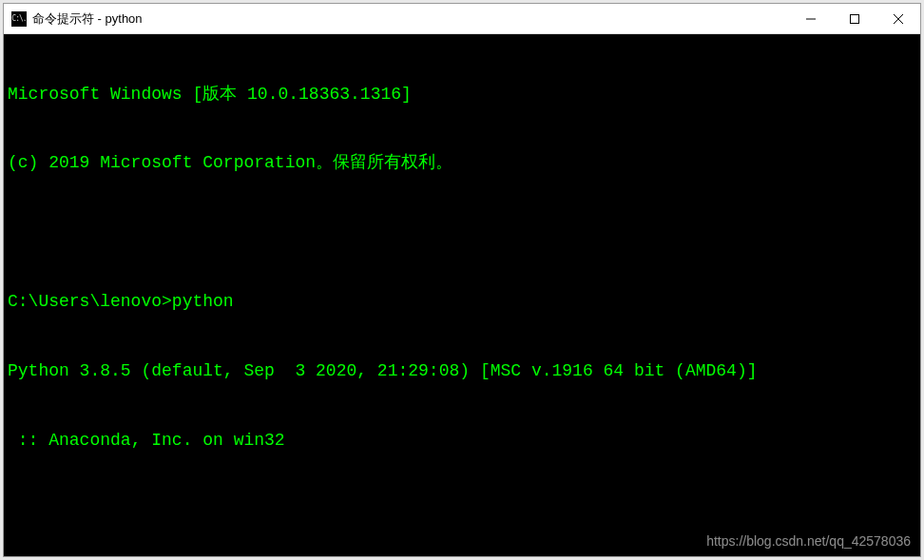  What do you see at coordinates (19, 19) in the screenshot?
I see `cmd-icon: C:\.` at bounding box center [19, 19].